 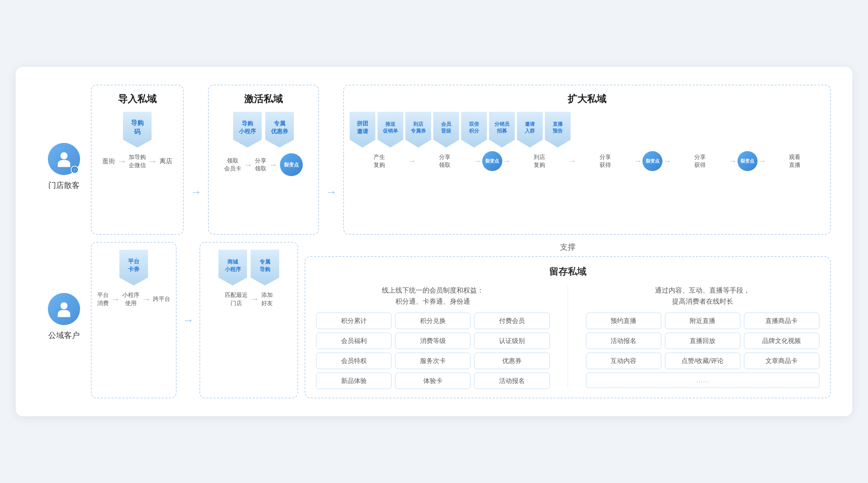 I want to click on tag-fujinzhibo: 附近直播, so click(x=703, y=321).